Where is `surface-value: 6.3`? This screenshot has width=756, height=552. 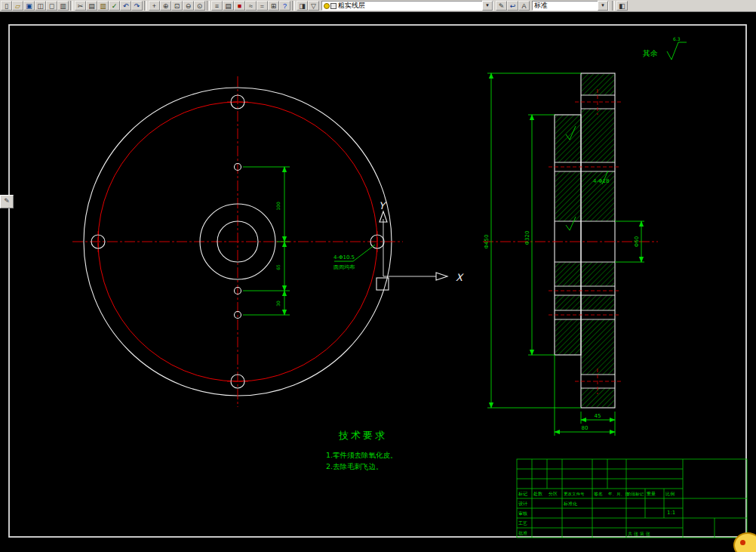 surface-value: 6.3 is located at coordinates (677, 39).